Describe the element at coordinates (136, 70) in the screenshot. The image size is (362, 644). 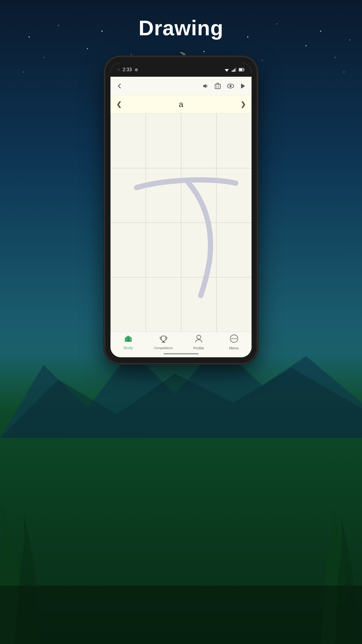
I see `settings-icon: ⚙` at that location.